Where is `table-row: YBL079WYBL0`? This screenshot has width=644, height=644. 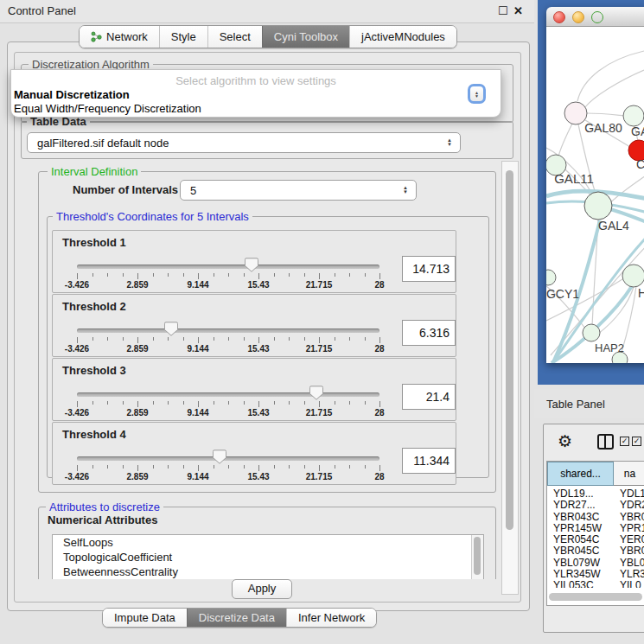
table-row: YBL079WYBL0 is located at coordinates (596, 562).